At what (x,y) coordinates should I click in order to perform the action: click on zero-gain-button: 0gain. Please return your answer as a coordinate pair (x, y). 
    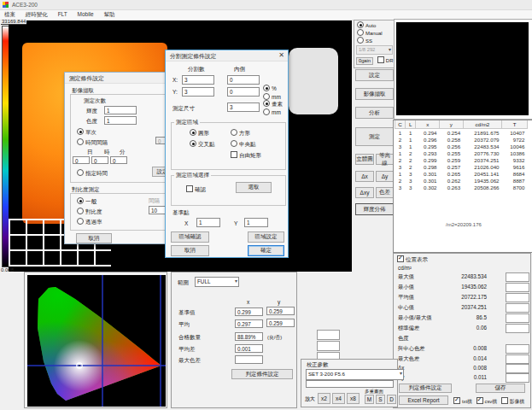
    Looking at the image, I should click on (365, 62).